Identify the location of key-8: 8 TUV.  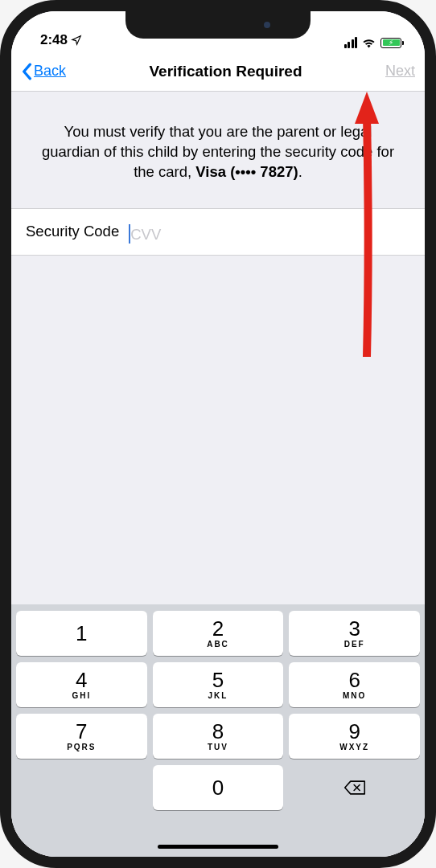
(219, 736).